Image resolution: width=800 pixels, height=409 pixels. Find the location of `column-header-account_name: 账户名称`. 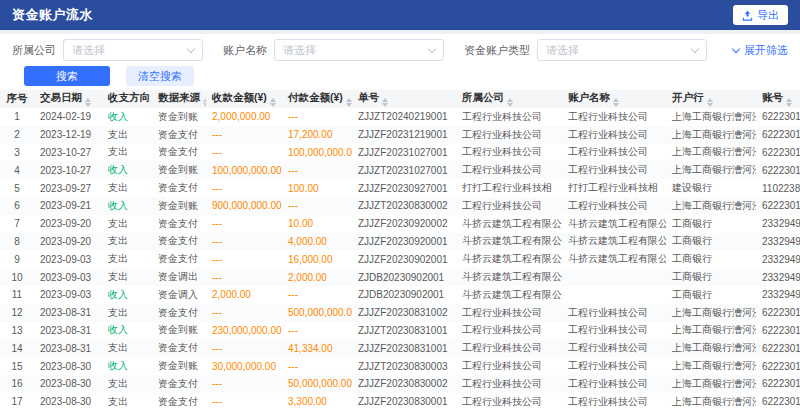

column-header-account_name: 账户名称 is located at coordinates (614, 99).